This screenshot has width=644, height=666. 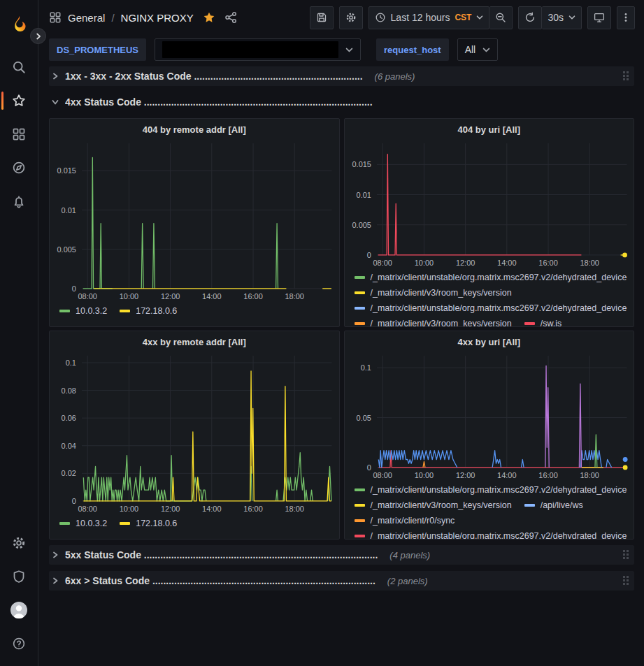 I want to click on chart-legend: 10.0.3.2172.18.0.6, so click(x=194, y=314).